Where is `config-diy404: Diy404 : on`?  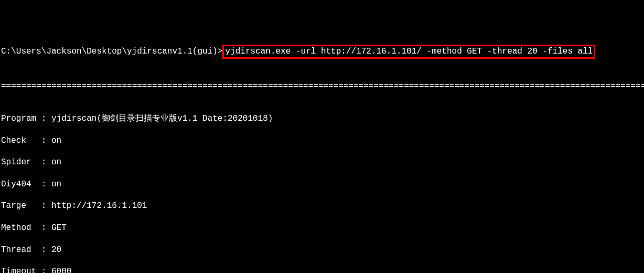 config-diy404: Diy404 : on is located at coordinates (322, 185).